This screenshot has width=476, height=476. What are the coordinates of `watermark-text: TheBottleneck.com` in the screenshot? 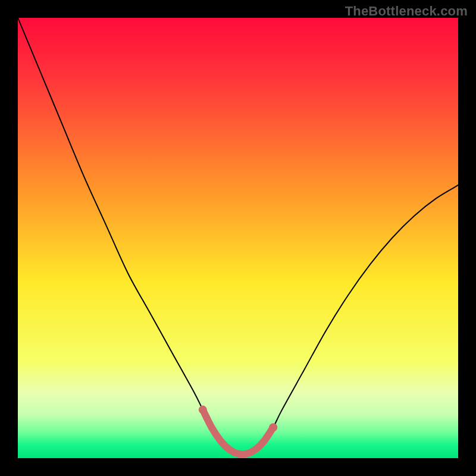 It's located at (406, 11).